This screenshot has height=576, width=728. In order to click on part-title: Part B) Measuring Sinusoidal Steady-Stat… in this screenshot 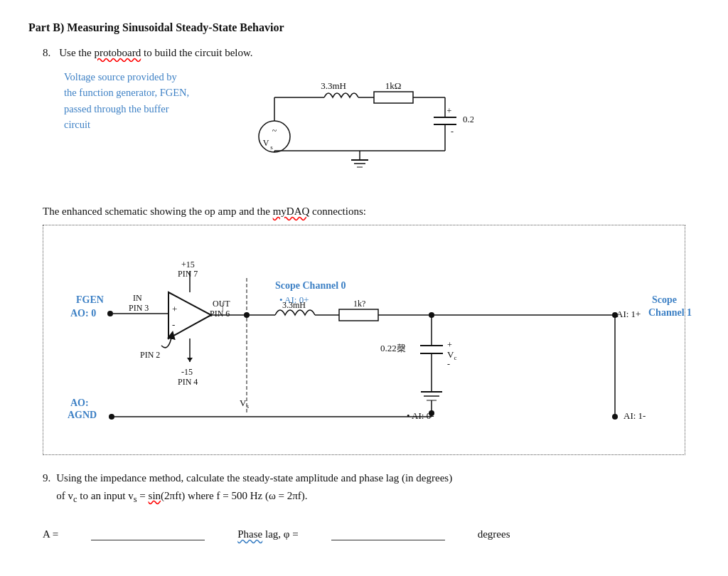, I will do `click(364, 28)`.